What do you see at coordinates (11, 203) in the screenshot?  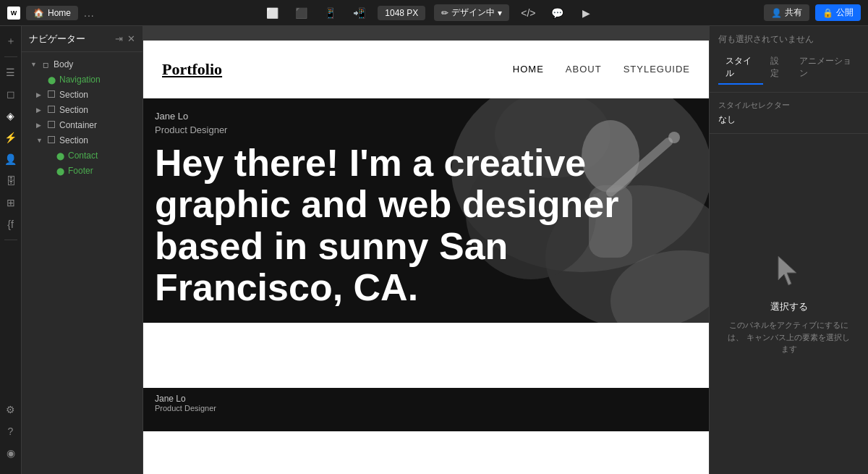 I see `toolbar-apps-button: ⊞` at bounding box center [11, 203].